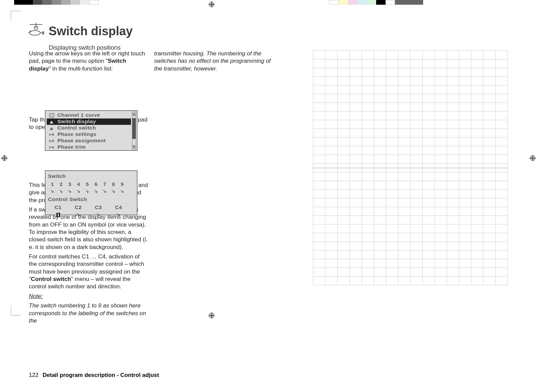  I want to click on curve-icon, so click(52, 115).